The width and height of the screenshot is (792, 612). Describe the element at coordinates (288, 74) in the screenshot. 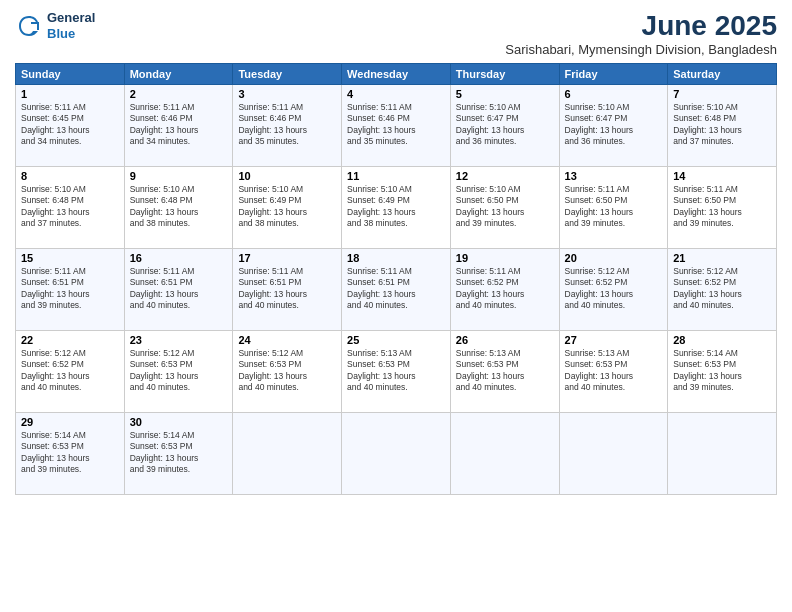

I see `col-tuesday: Tuesday` at that location.